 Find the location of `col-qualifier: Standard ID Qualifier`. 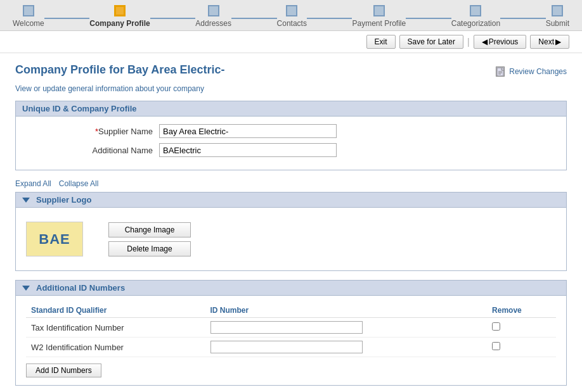

col-qualifier: Standard ID Qualifier is located at coordinates (115, 310).